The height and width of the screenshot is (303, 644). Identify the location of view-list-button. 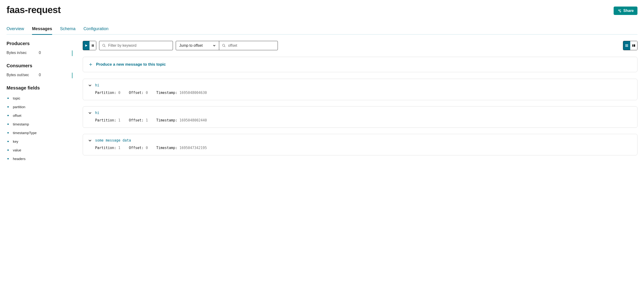
(627, 46).